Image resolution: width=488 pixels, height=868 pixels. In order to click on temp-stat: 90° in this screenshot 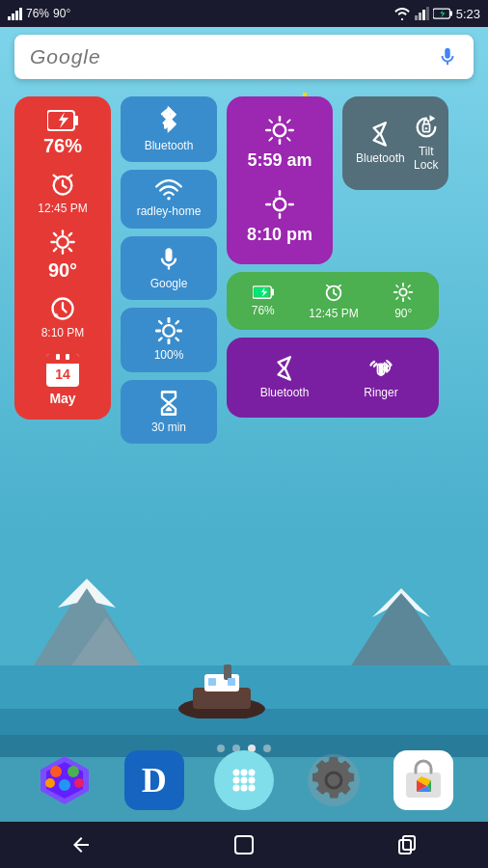, I will do `click(403, 301)`.